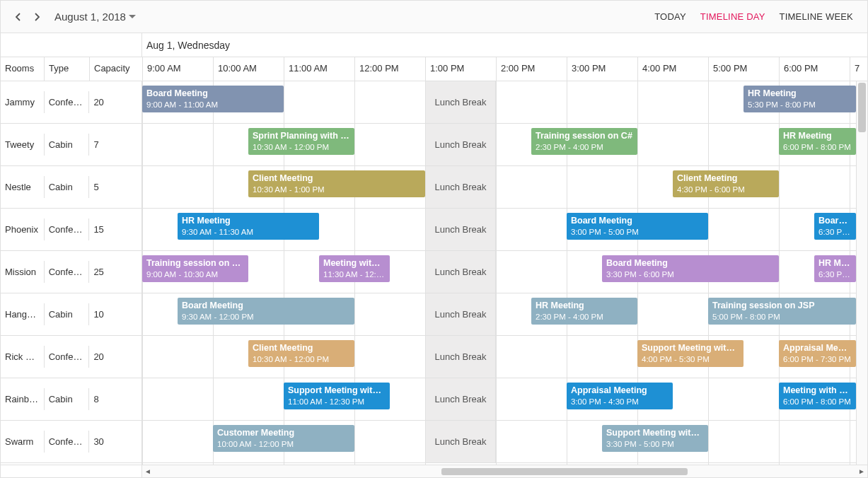 The height and width of the screenshot is (478, 868). What do you see at coordinates (862, 471) in the screenshot?
I see `hscroll-right-arrow: ►` at bounding box center [862, 471].